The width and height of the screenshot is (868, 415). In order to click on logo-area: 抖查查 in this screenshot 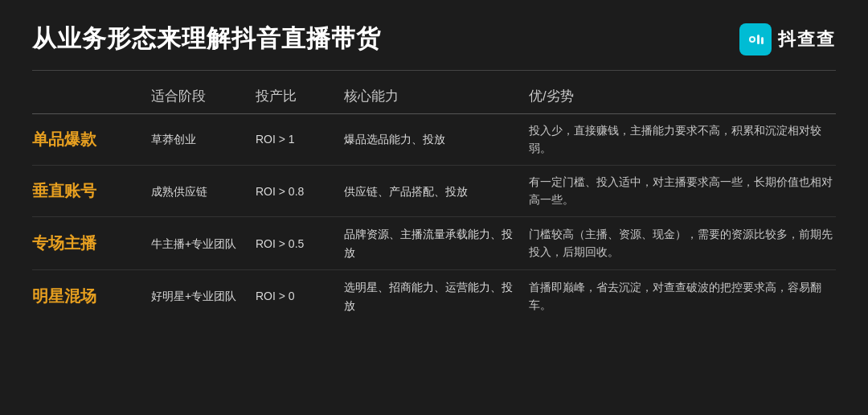, I will do `click(788, 39)`.